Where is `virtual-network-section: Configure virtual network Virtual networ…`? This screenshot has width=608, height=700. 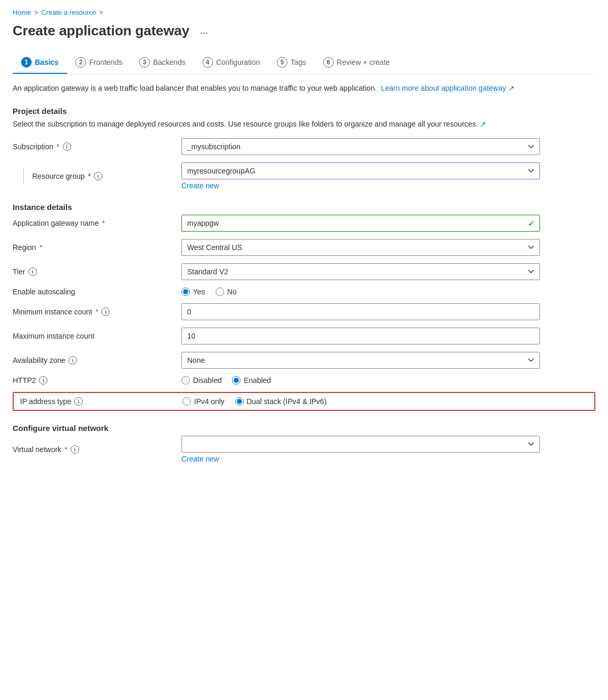
virtual-network-section: Configure virtual network Virtual networ… is located at coordinates (304, 443).